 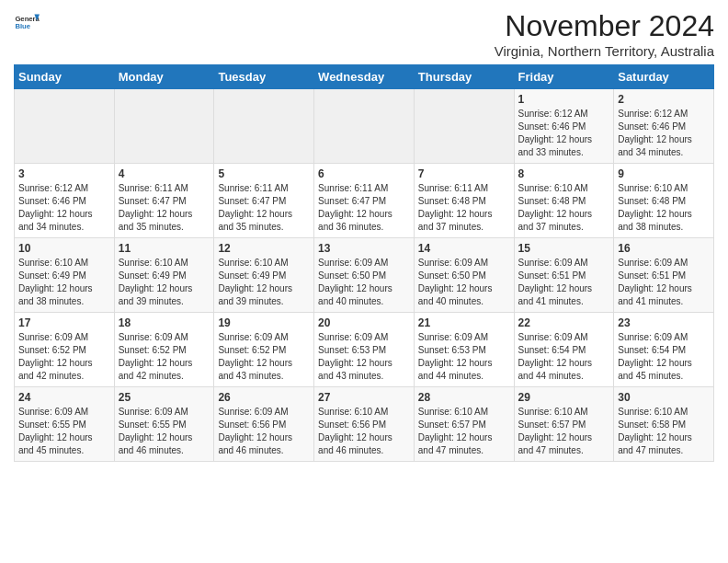 I want to click on day-cell: 23Sunrise: 6:09 AM Sunset: 6:54 PM Dayli…, so click(x=664, y=350).